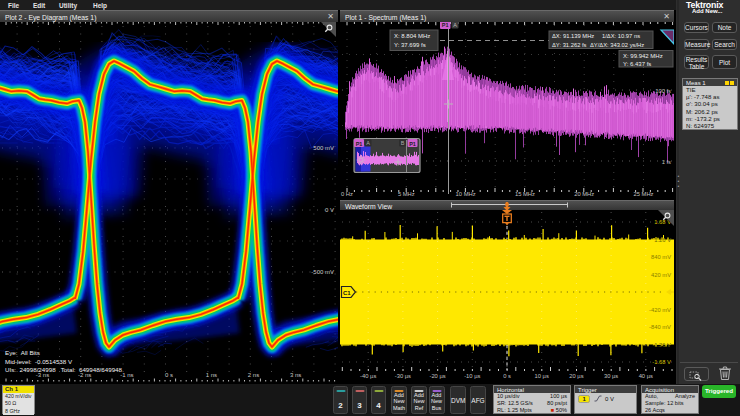 This screenshot has height=416, width=740. I want to click on svg-text:UIs: 24998/24998 Total: 64: UIs: 24998/24998 Total: 649948/649948, so click(64, 370).